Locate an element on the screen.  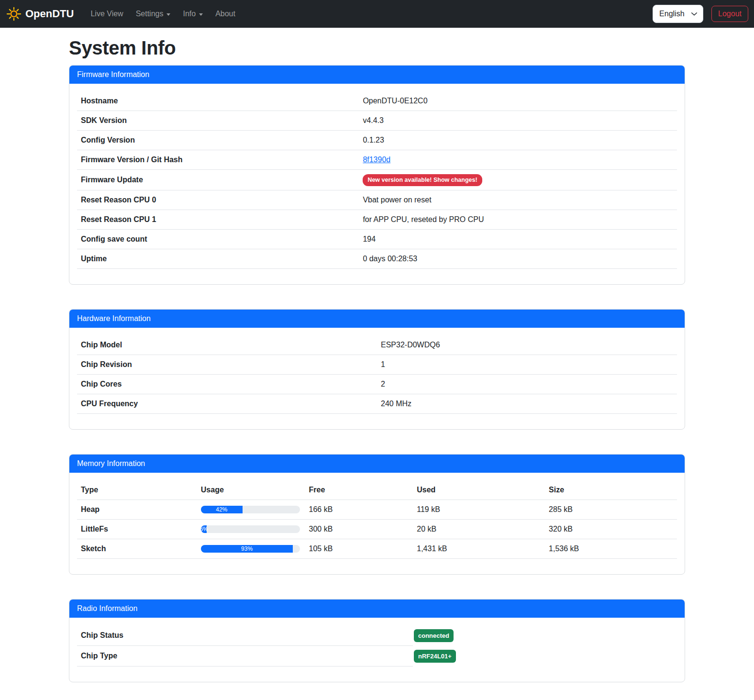
size-value: 320 kB is located at coordinates (611, 529).